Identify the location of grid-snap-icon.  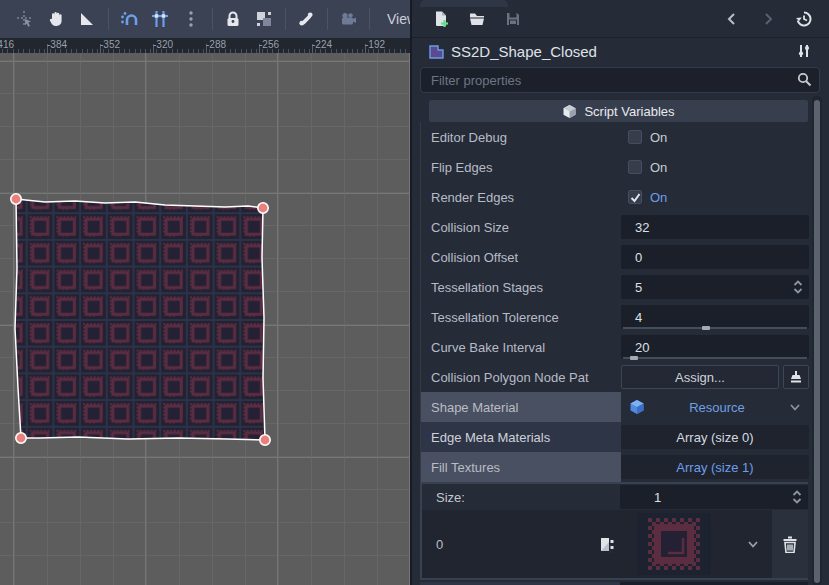
(160, 19).